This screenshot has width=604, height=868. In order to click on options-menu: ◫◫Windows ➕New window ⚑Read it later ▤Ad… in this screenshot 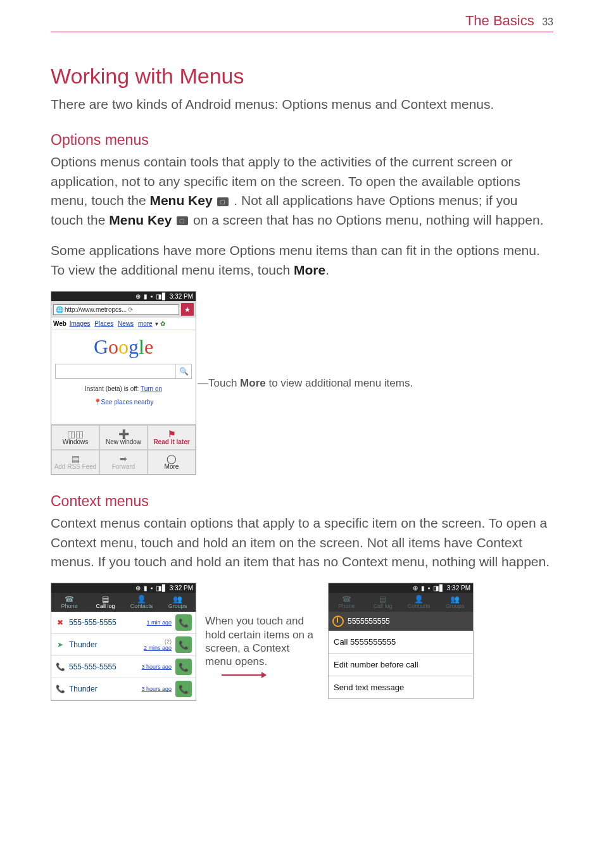, I will do `click(123, 449)`.